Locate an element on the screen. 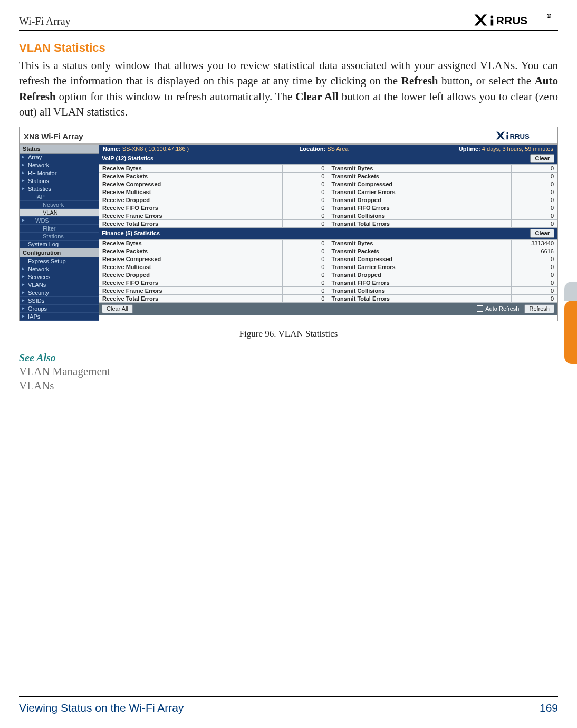  clear-all-button: Clear All is located at coordinates (117, 309).